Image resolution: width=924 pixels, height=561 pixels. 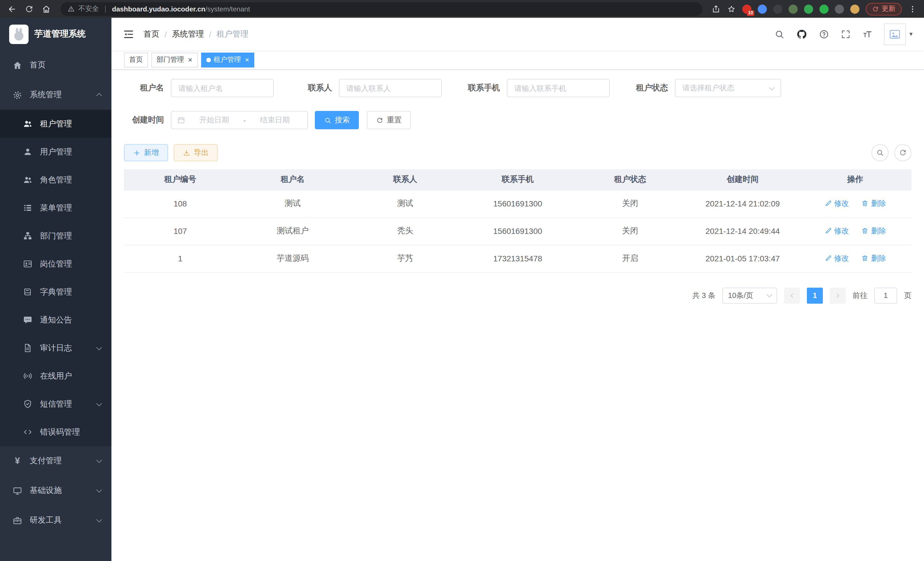 I want to click on date-range-picker: 开始日期 - 结束日期, so click(x=239, y=120).